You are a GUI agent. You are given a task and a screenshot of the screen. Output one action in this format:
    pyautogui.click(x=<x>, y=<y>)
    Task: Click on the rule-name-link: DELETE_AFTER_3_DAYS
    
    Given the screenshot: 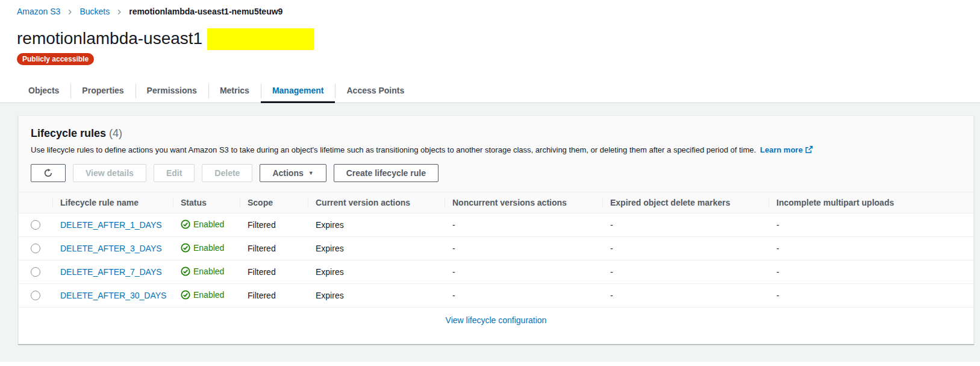 What is the action you would take?
    pyautogui.click(x=111, y=248)
    